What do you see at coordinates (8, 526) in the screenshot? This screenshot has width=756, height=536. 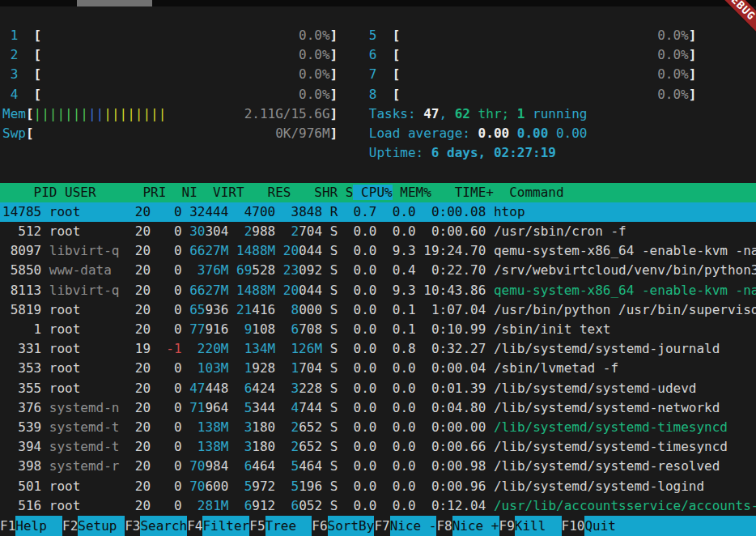 I see `fkey-label: F1` at bounding box center [8, 526].